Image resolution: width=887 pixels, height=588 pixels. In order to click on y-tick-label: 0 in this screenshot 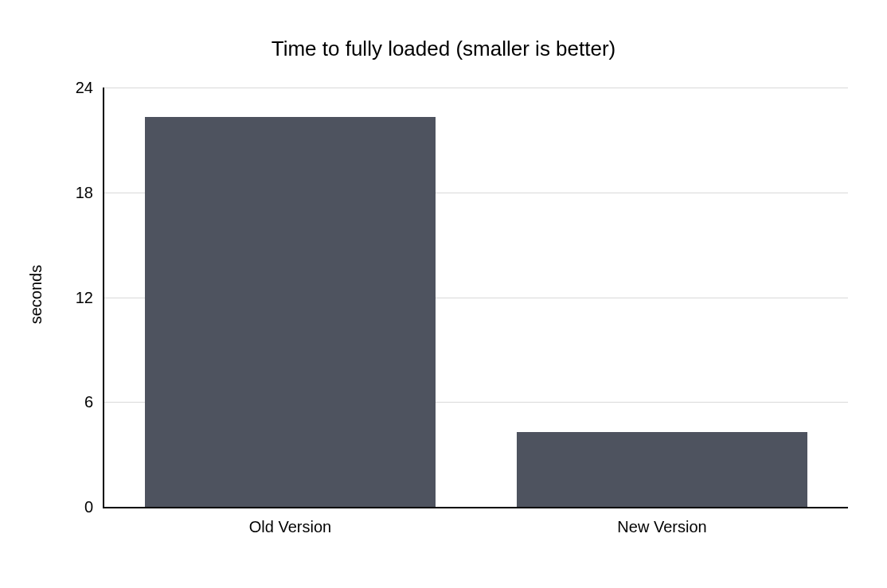, I will do `click(94, 508)`.